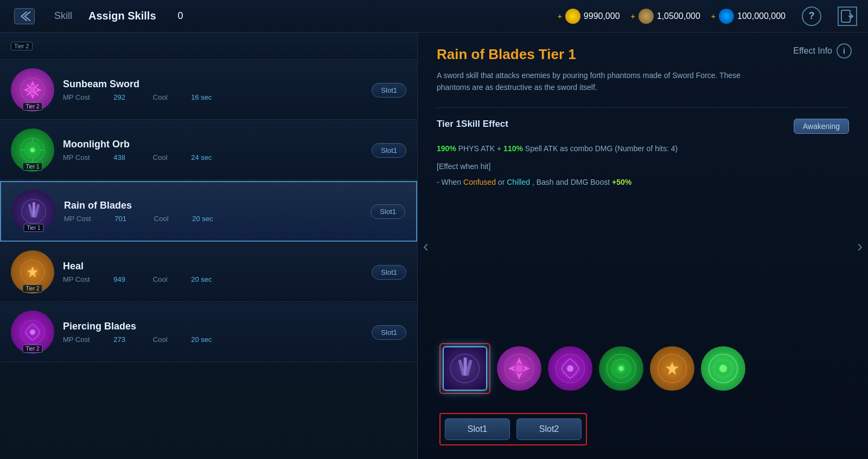 The image size is (868, 459). I want to click on tier-badge-moonlight: Tier 1, so click(33, 167).